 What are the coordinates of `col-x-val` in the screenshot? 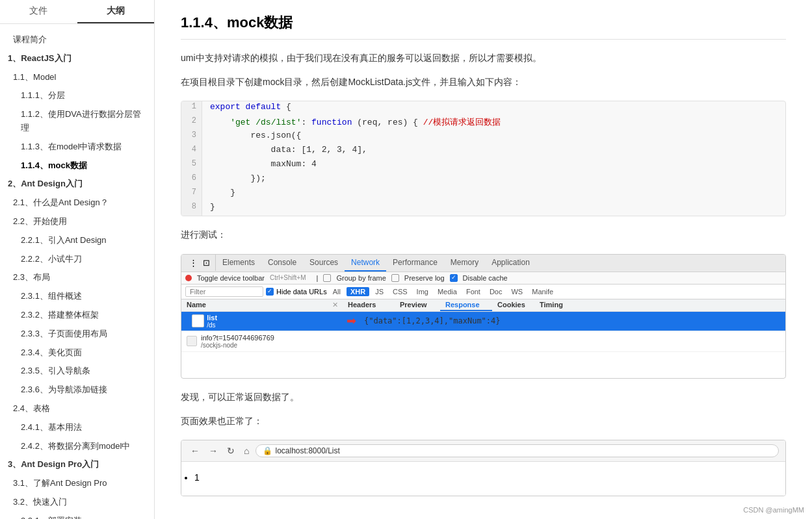 It's located at (337, 321).